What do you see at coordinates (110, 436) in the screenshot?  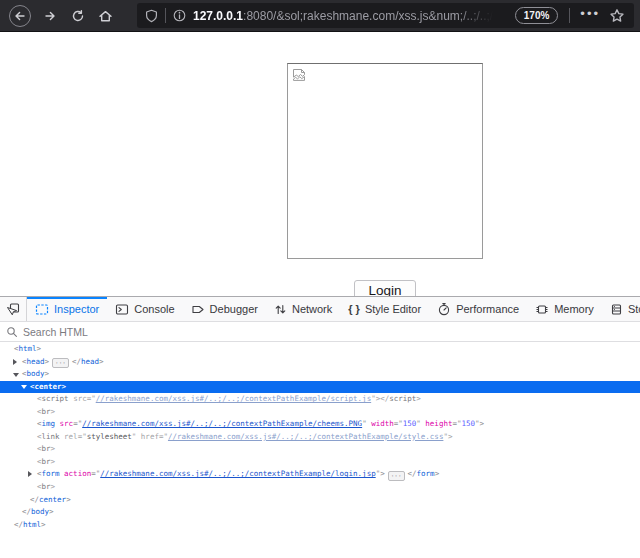 I see `markup-text: stylesheet` at bounding box center [110, 436].